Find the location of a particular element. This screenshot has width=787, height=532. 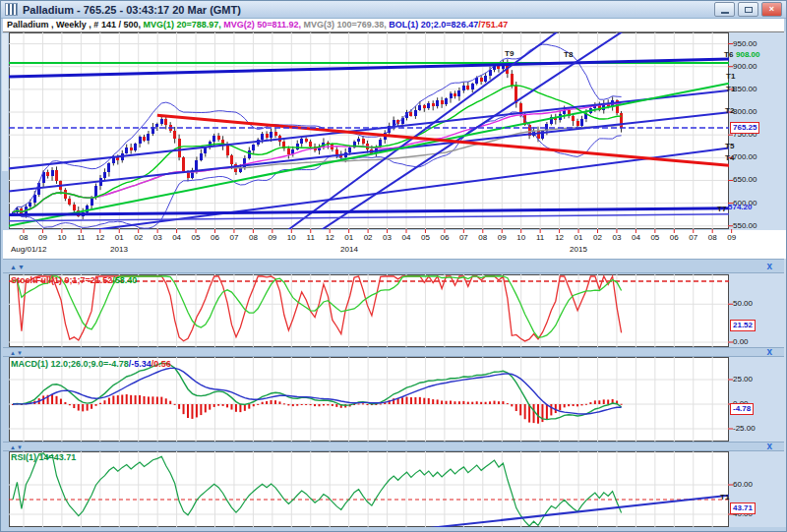

year-label: 2013 is located at coordinates (119, 250).